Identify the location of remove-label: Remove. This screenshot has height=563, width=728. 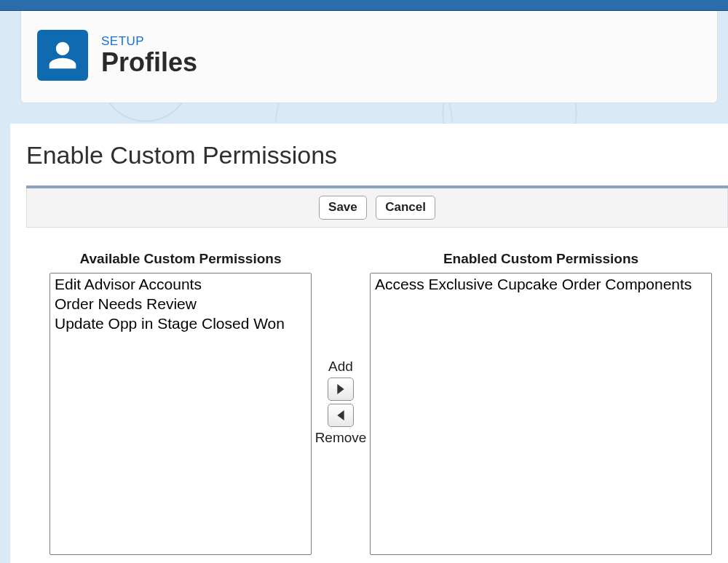
(341, 438).